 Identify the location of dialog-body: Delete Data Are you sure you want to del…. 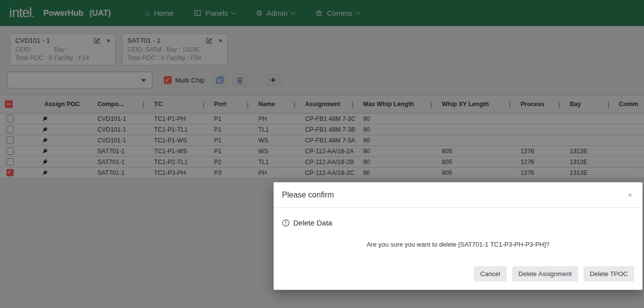
(458, 237).